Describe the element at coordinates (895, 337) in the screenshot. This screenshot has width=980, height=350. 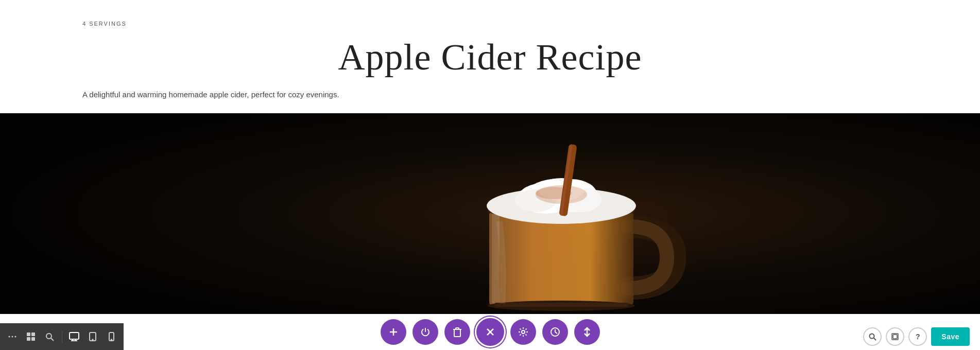
I see `layers-button` at that location.